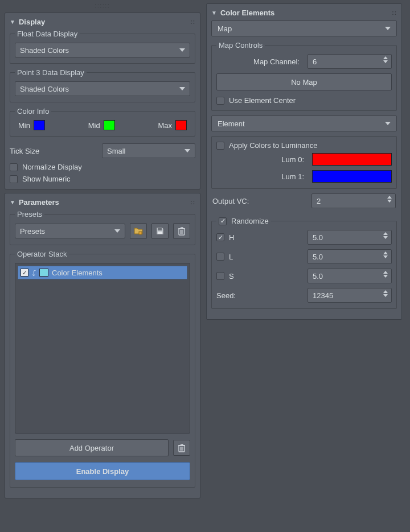 The width and height of the screenshot is (410, 532). I want to click on normalize-display-label: Normalize Display, so click(52, 167).